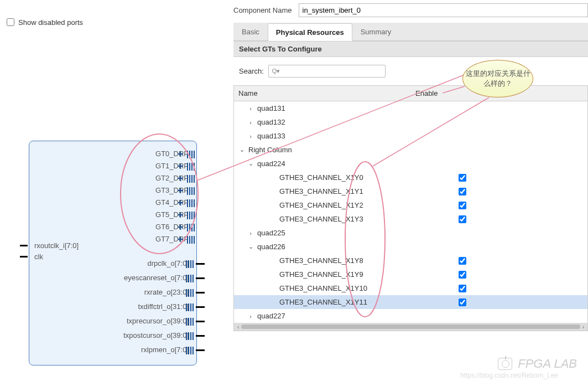 This screenshot has height=381, width=588. Describe the element at coordinates (498, 79) in the screenshot. I see `annotation-bubble: 这里的对应关系是什么样的？` at that location.